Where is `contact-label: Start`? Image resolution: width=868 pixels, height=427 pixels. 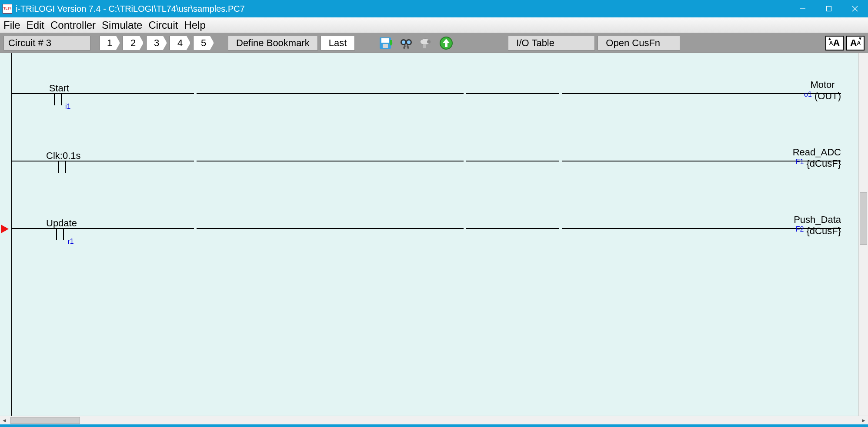
contact-label: Start is located at coordinates (59, 88).